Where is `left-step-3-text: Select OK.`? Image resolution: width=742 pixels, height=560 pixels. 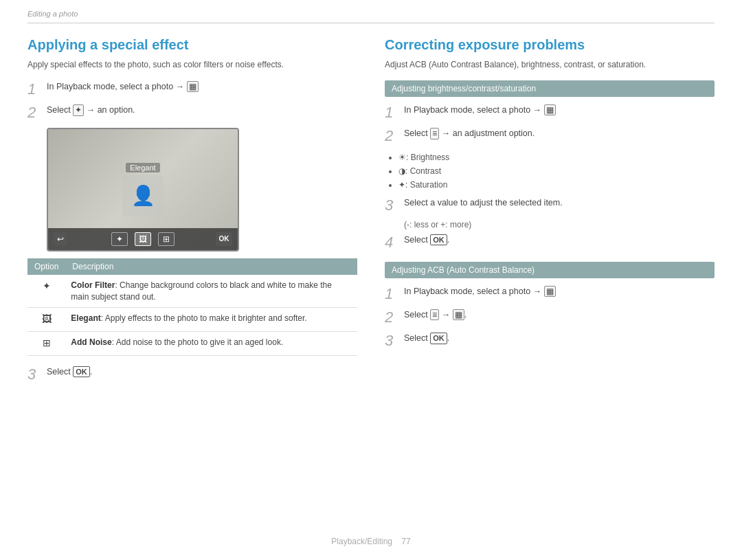 left-step-3-text: Select OK. is located at coordinates (69, 372).